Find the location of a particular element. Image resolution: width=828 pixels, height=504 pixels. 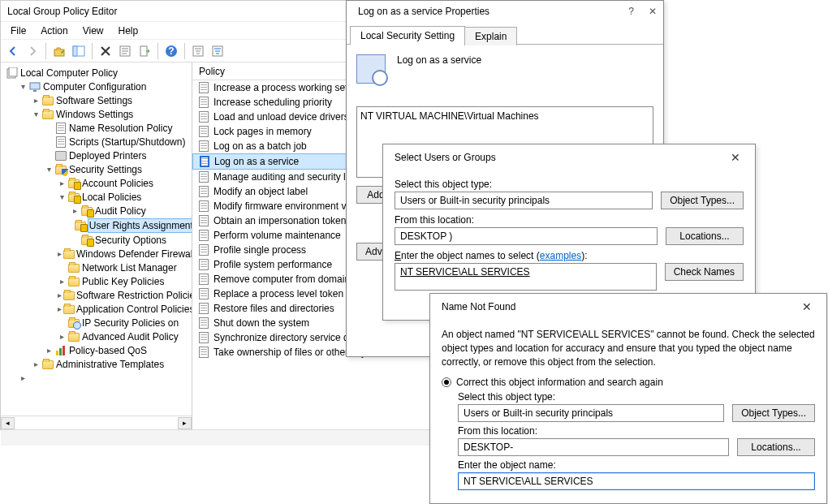

forward-button is located at coordinates (32, 51).